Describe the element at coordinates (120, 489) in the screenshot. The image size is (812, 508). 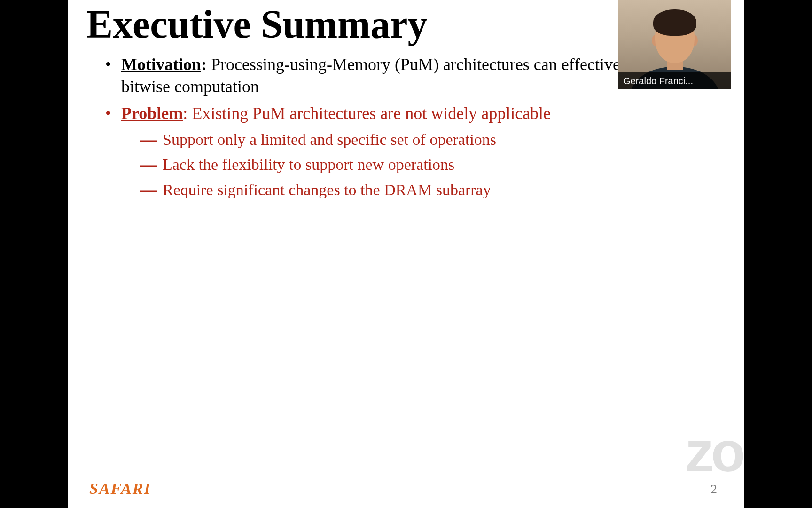
I see `footer-logo: SAFARI` at that location.